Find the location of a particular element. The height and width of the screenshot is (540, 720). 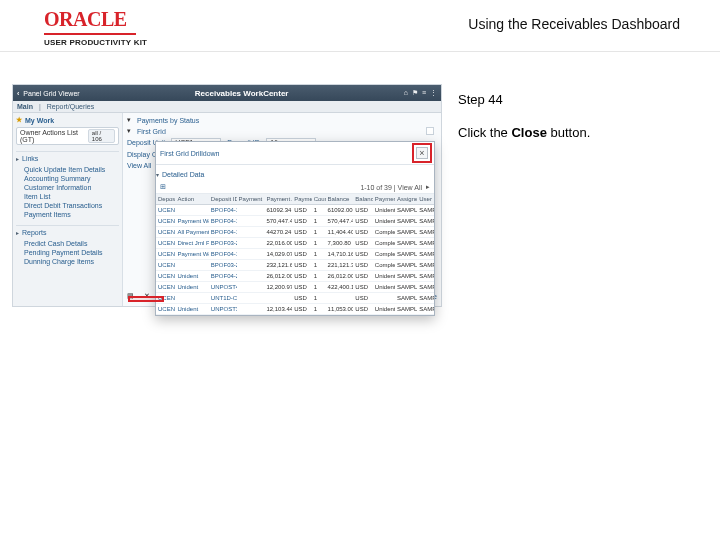

table-cell: 26,012.00 is located at coordinates (278, 276).